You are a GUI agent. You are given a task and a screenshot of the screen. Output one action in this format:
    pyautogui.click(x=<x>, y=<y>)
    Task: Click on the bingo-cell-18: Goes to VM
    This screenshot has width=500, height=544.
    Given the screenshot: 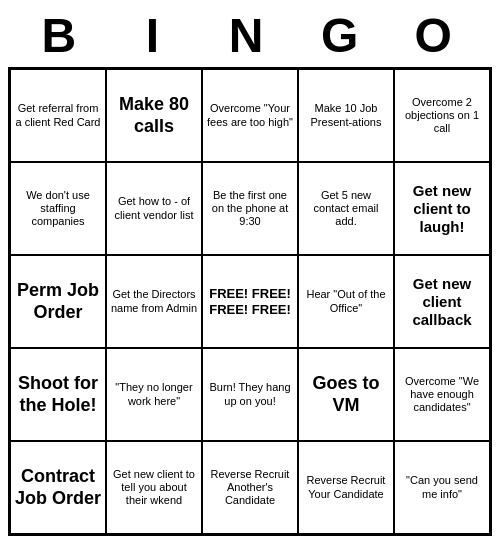 What is the action you would take?
    pyautogui.click(x=346, y=394)
    